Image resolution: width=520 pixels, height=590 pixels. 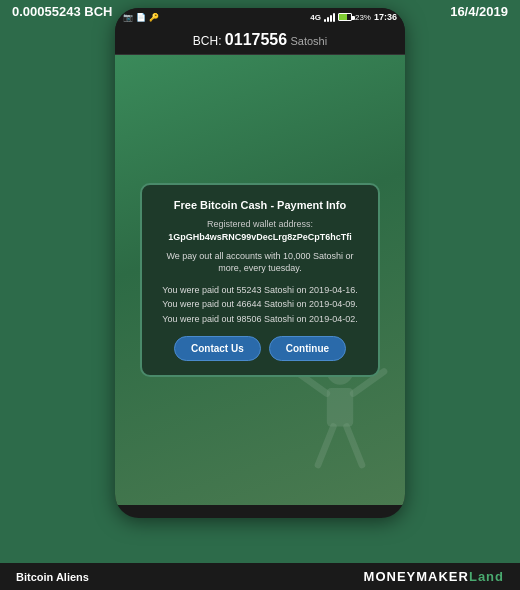 What do you see at coordinates (141, 18) in the screenshot?
I see `file-icon: 📄` at bounding box center [141, 18].